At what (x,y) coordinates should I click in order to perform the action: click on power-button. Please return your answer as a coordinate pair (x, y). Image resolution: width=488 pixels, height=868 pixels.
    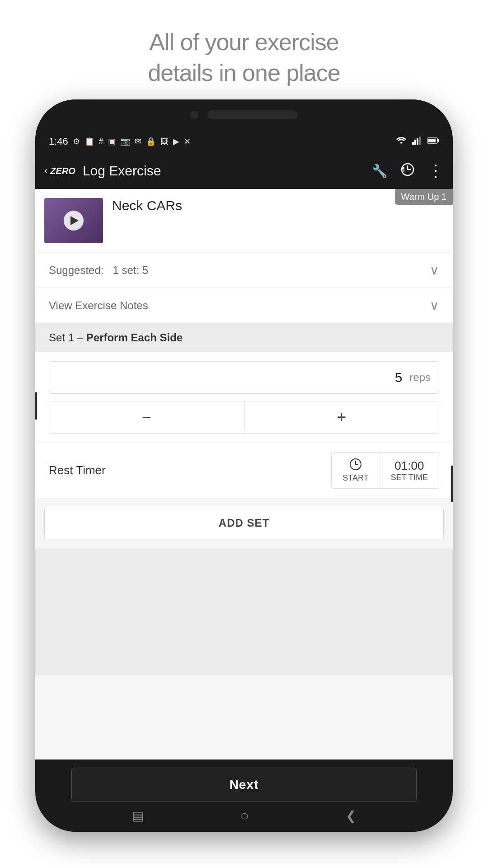
    Looking at the image, I should click on (452, 484).